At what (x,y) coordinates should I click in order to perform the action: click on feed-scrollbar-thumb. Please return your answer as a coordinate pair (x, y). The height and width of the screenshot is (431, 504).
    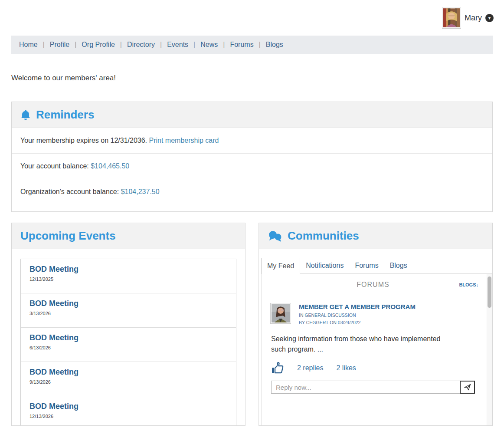
    Looking at the image, I should click on (489, 292).